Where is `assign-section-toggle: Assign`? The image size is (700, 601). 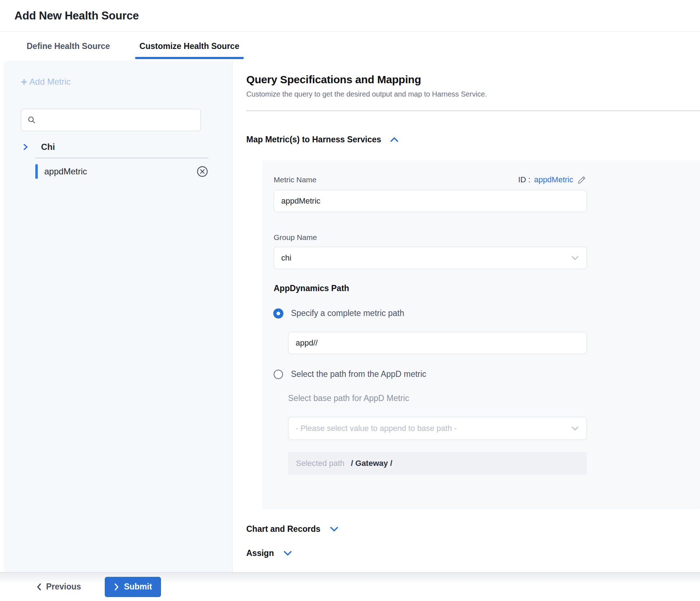
assign-section-toggle: Assign is located at coordinates (269, 553).